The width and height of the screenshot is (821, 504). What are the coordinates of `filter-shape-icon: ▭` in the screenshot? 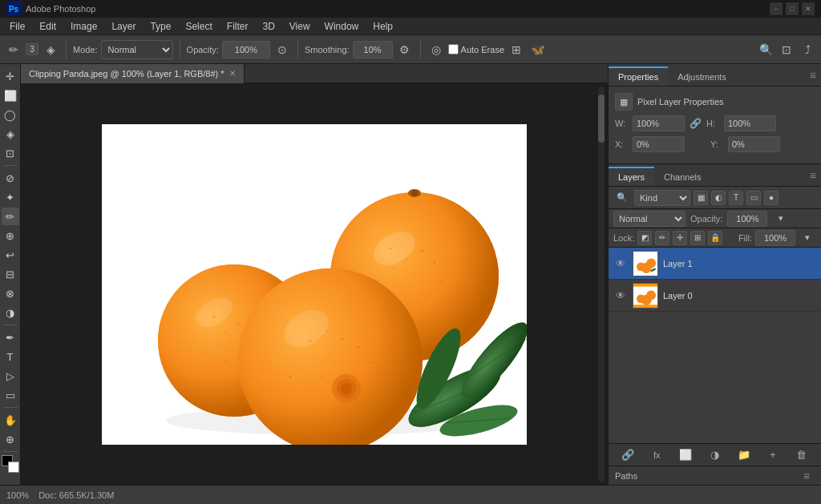 It's located at (754, 198).